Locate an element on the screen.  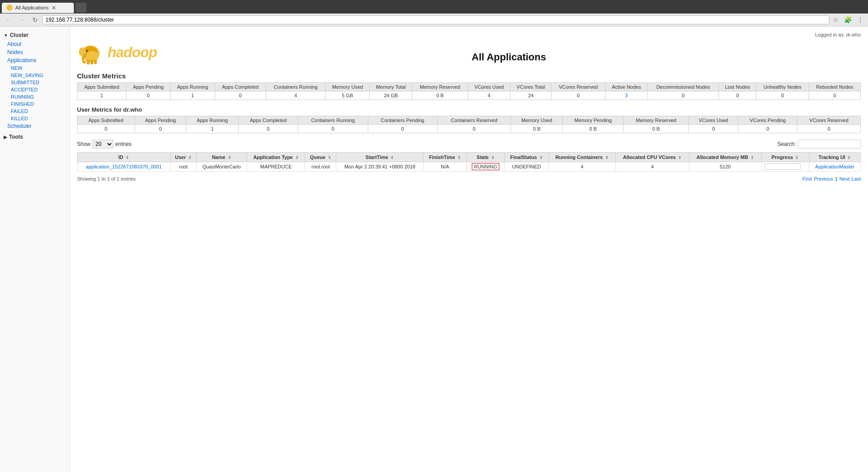
app-running-containers-cell: 4 is located at coordinates (582, 167).